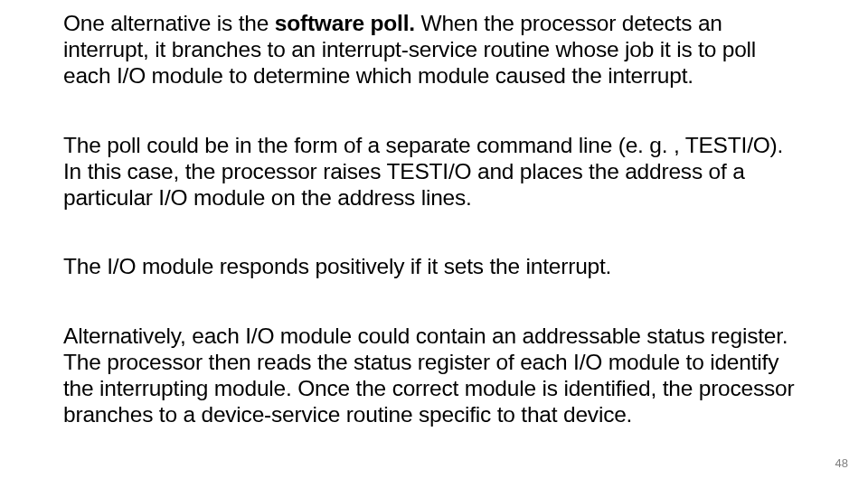 Image resolution: width=868 pixels, height=488 pixels. What do you see at coordinates (169, 23) in the screenshot?
I see `text-run: One alternative is the` at bounding box center [169, 23].